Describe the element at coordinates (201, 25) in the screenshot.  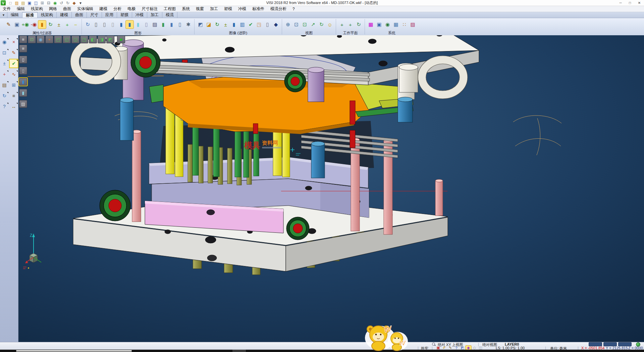
I see `box-visibility-icon: ◩` at that location.